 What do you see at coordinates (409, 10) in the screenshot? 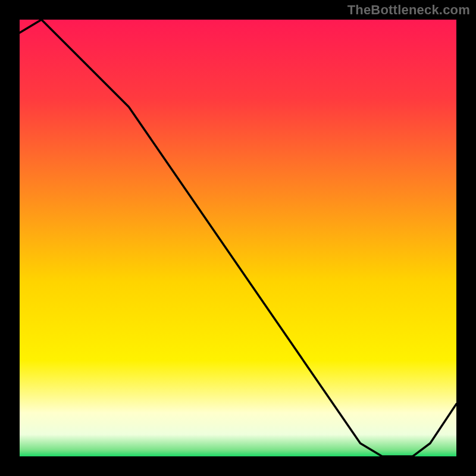
I see `watermark-text: TheBottleneck.com` at bounding box center [409, 10].